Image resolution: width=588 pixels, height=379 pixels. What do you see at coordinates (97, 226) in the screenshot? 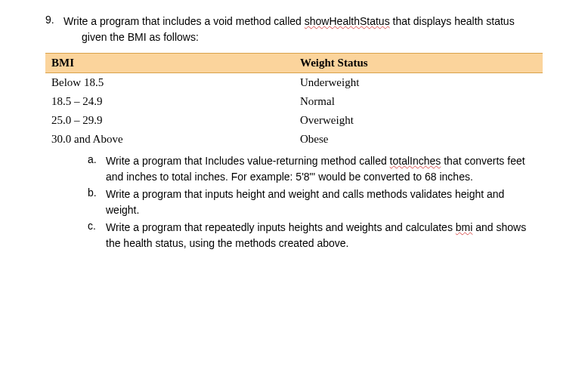
I see `sub-letter: c.` at bounding box center [97, 226].